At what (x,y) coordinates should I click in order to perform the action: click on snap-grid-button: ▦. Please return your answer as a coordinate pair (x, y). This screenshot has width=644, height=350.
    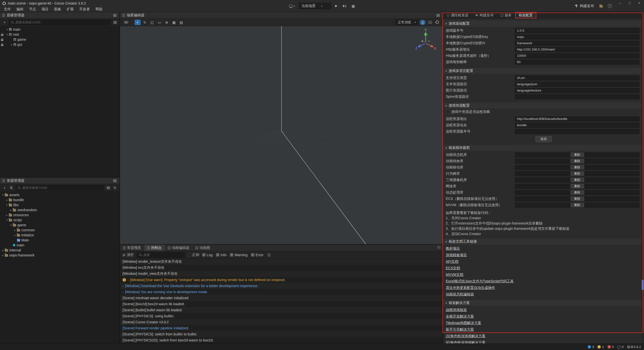
    Looking at the image, I should click on (174, 22).